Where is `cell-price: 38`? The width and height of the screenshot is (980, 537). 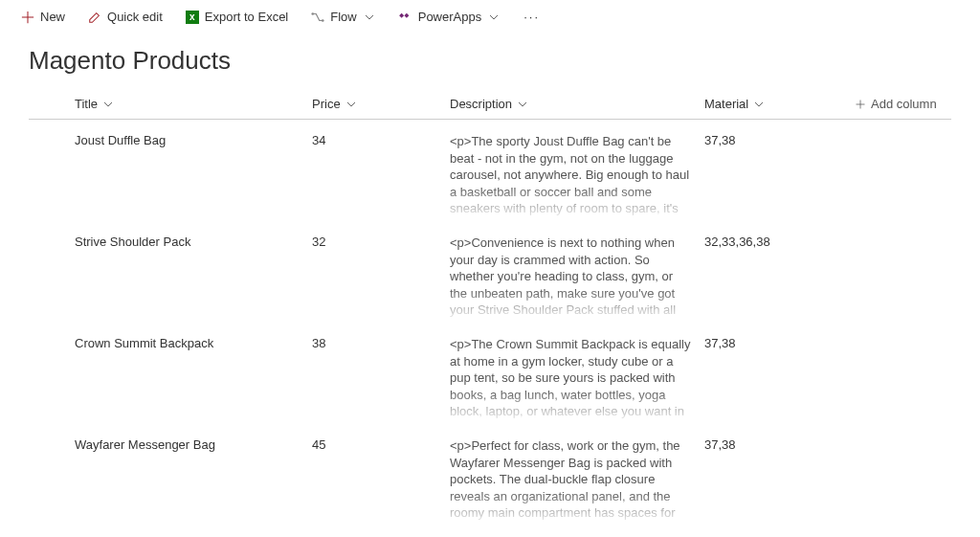 cell-price: 38 is located at coordinates (381, 380).